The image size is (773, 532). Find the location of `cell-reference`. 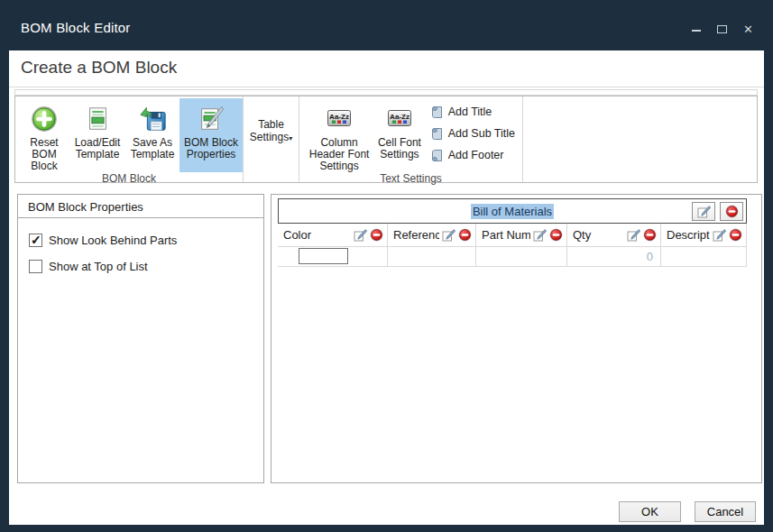

cell-reference is located at coordinates (432, 257).